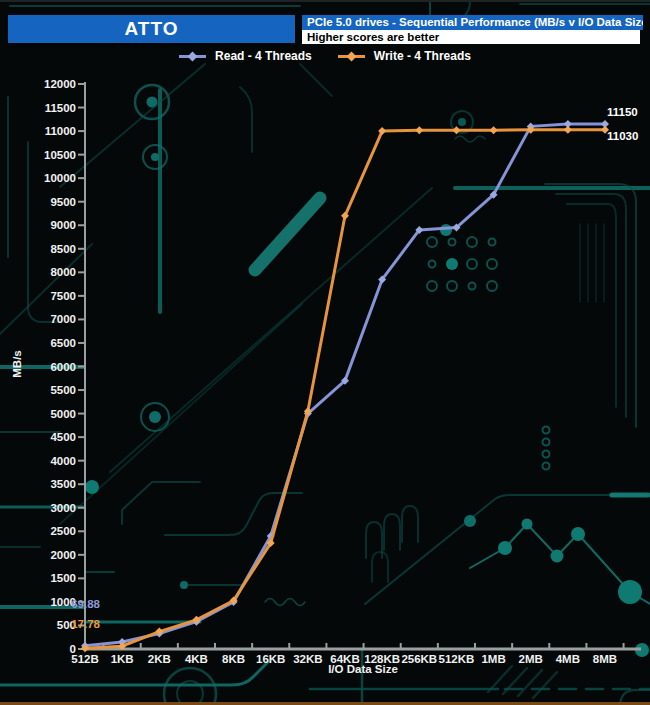 The image size is (650, 705). I want to click on y-axis-title: MB/s, so click(17, 364).